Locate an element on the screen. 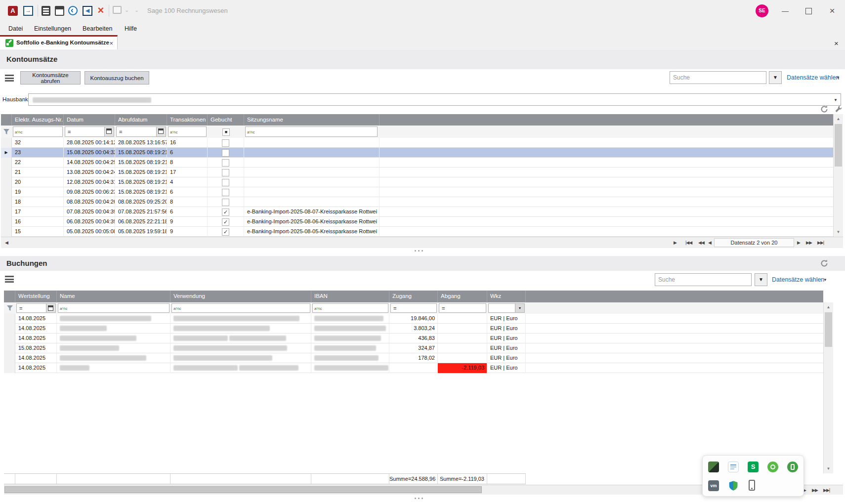 Image resolution: width=845 pixels, height=504 pixels. column-header-gebucht: Gebucht is located at coordinates (226, 120).